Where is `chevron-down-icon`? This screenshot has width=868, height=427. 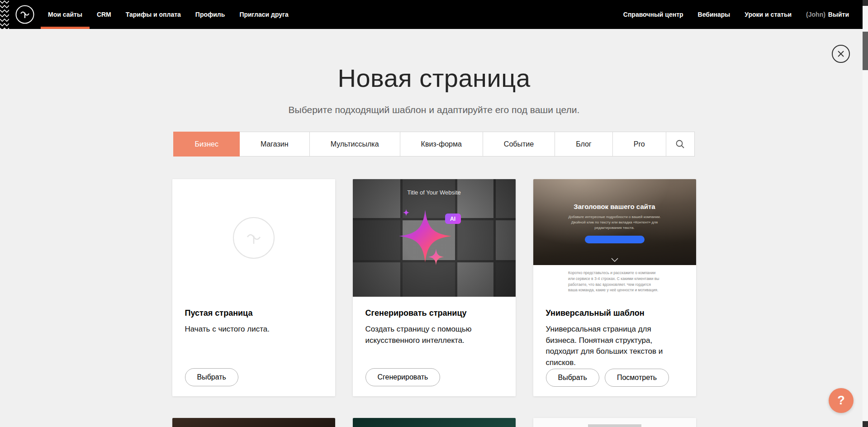
chevron-down-icon is located at coordinates (615, 260).